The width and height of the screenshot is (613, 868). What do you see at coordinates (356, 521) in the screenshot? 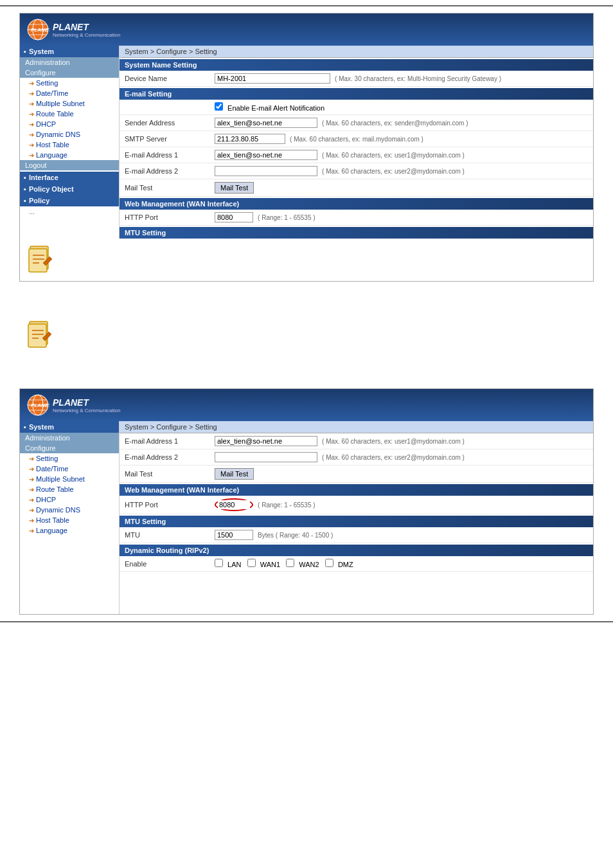
I see `section-mtu-2: MTU Setting` at bounding box center [356, 521].